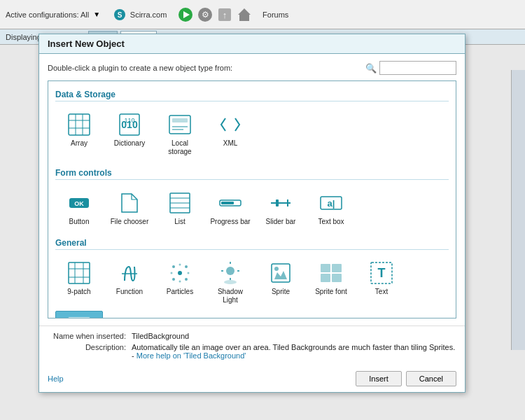  I want to click on progress-bar-icon, so click(230, 203).